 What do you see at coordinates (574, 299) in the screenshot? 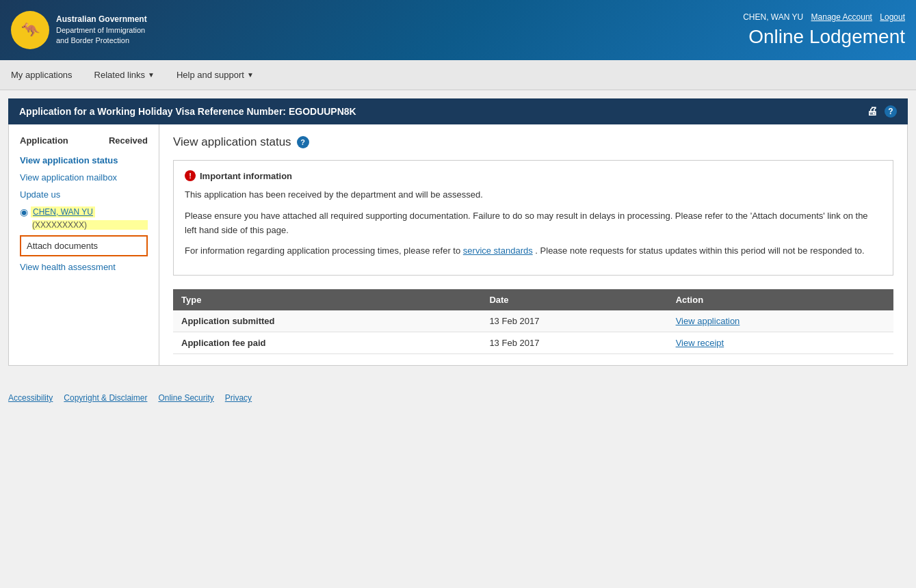
I see `col-date: Date` at bounding box center [574, 299].